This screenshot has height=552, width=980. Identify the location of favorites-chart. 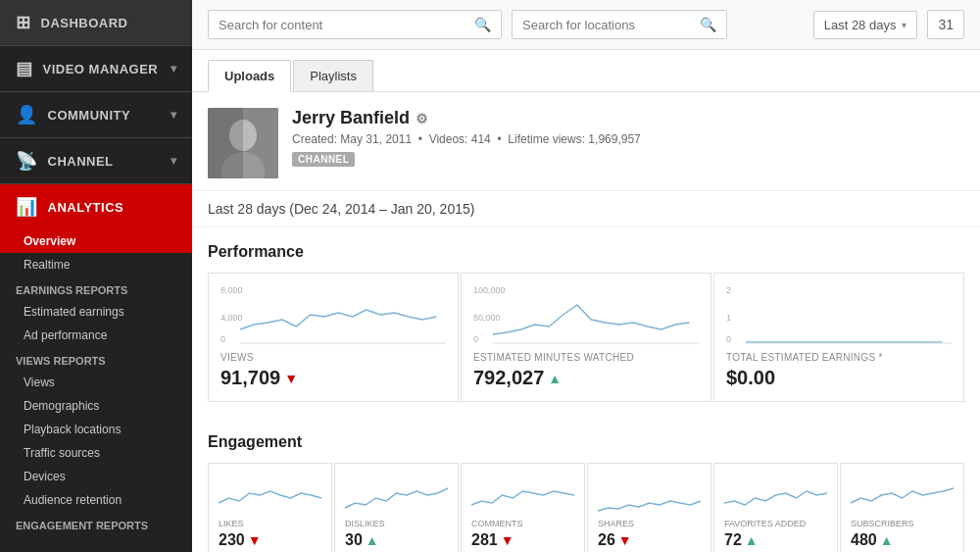
(776, 493).